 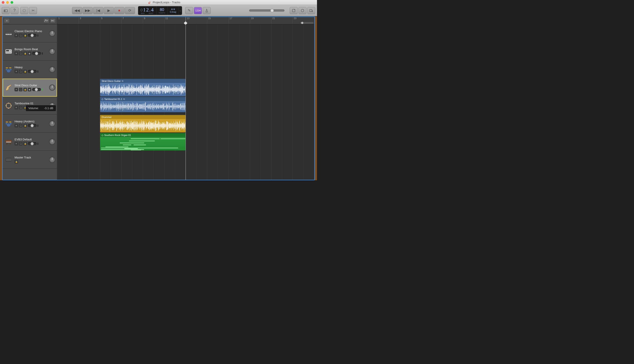 What do you see at coordinates (30, 52) in the screenshot?
I see `track-header-1: Bongo Room Beat✕🎧🔒◉` at bounding box center [30, 52].